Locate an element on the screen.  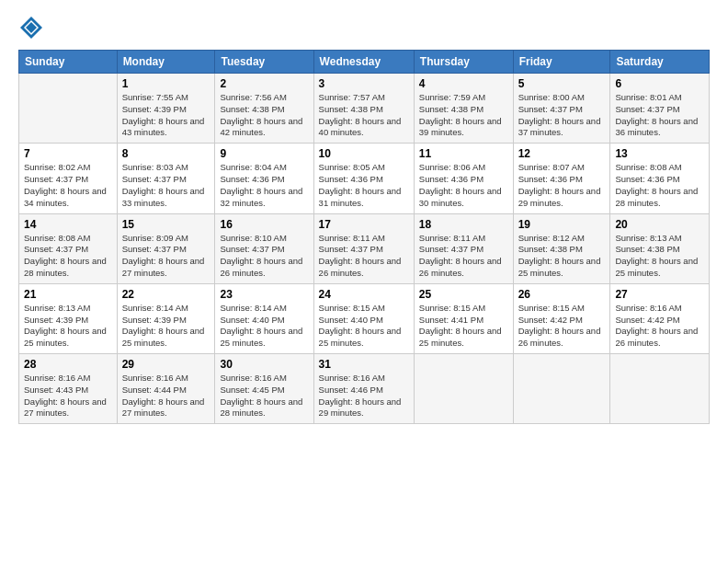
day-number: 24 is located at coordinates (364, 294).